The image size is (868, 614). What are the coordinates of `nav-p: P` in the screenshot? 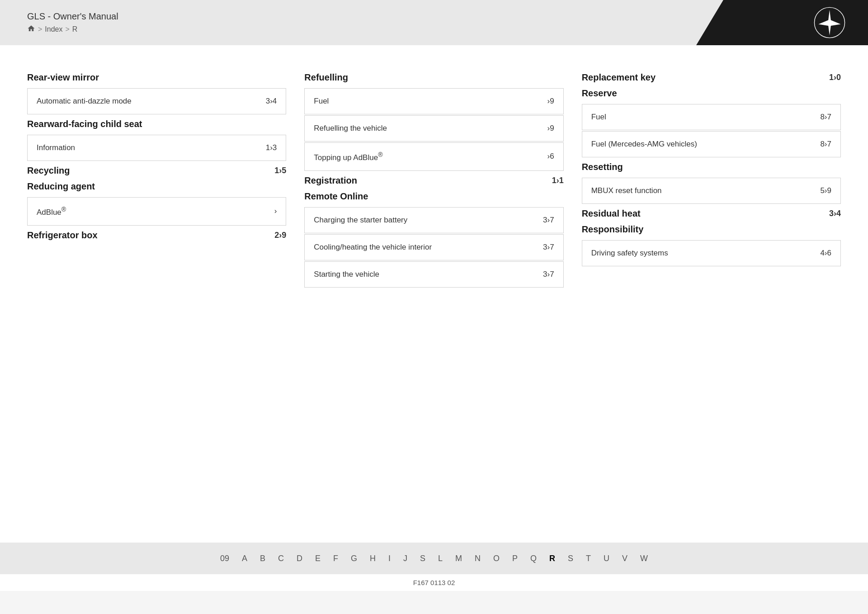 It's located at (515, 559).